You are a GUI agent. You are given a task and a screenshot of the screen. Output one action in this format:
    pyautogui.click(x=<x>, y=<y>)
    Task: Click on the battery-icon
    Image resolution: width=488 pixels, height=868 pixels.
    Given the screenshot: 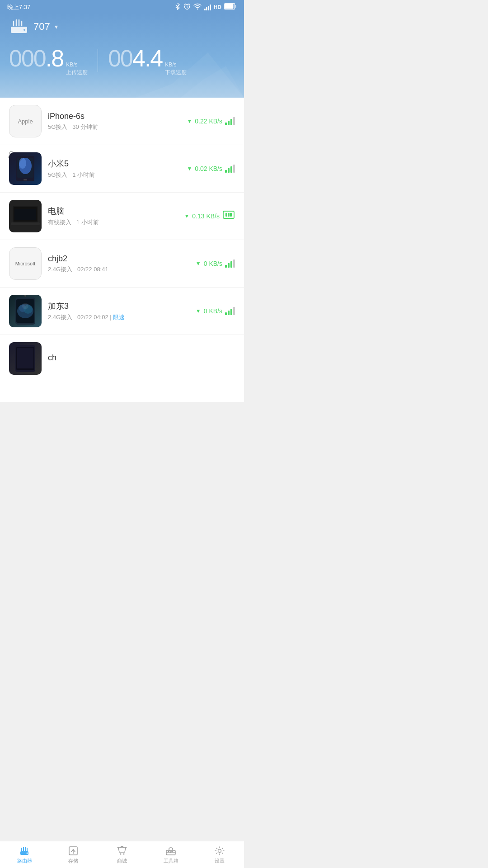 What is the action you would take?
    pyautogui.click(x=230, y=7)
    